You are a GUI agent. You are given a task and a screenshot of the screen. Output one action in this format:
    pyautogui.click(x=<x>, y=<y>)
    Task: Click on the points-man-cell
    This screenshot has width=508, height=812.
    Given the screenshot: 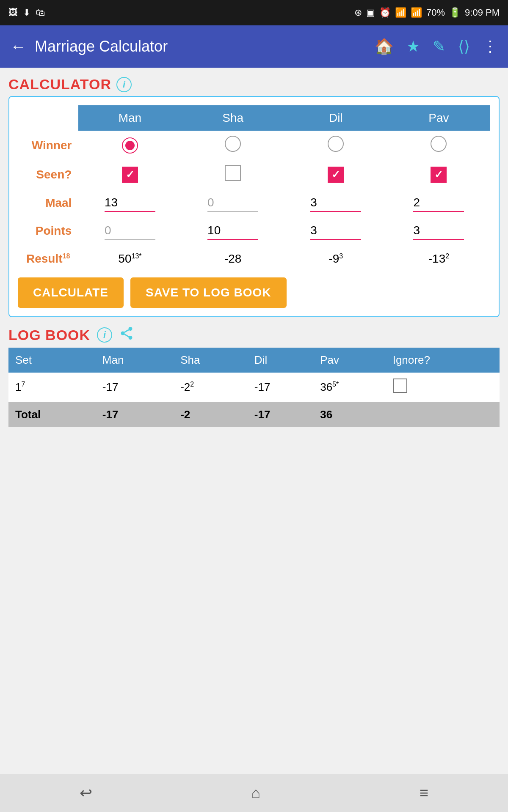 What is the action you would take?
    pyautogui.click(x=130, y=231)
    